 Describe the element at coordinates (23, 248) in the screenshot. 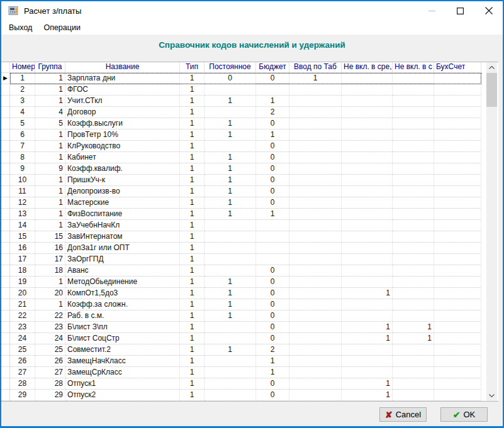

I see `cell: 16` at that location.